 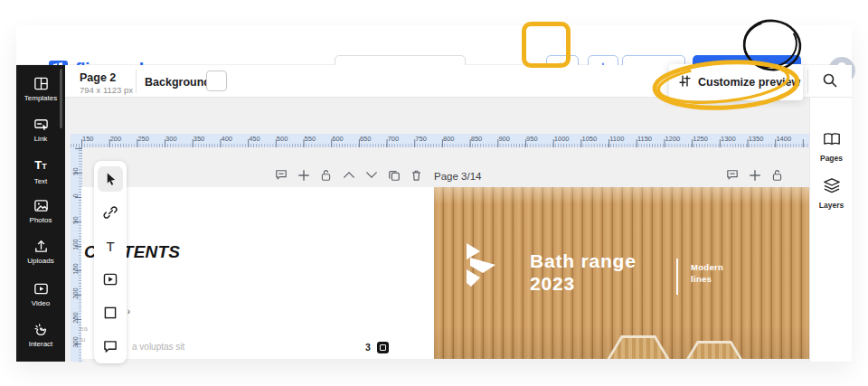 I want to click on body-text-fragment: lu, so click(x=82, y=340).